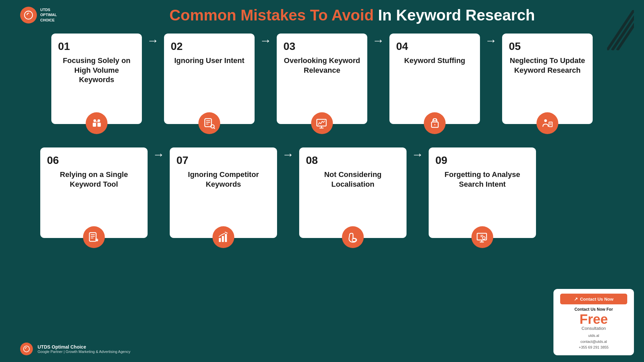  Describe the element at coordinates (223, 193) in the screenshot. I see `card-07: 07 Ignoring Competitor Keywords` at that location.